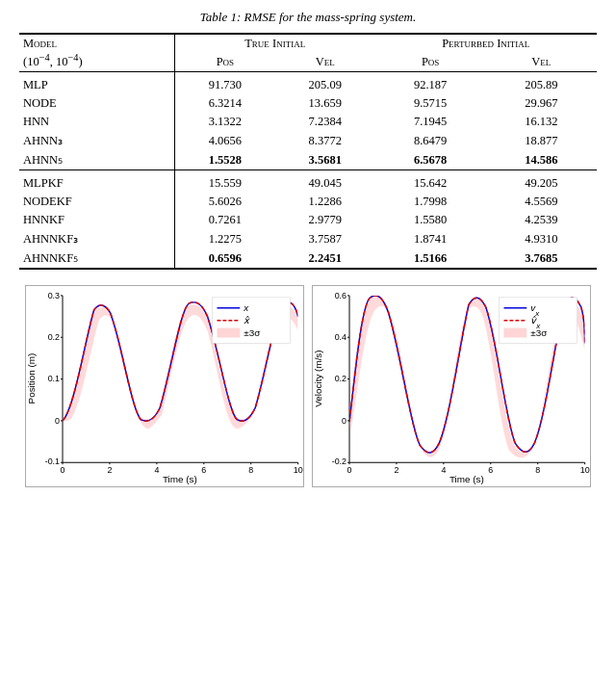 Image resolution: width=616 pixels, height=678 pixels. What do you see at coordinates (431, 63) in the screenshot?
I see `perturbed-pos-header: Pos` at bounding box center [431, 63].